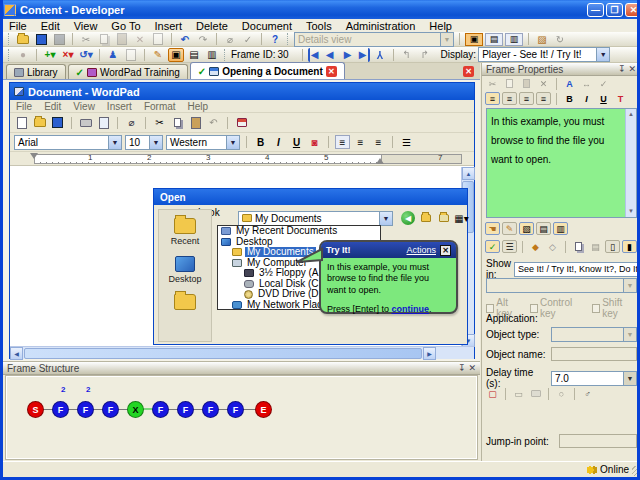  I want to click on object-link-icon: ♂, so click(588, 394).